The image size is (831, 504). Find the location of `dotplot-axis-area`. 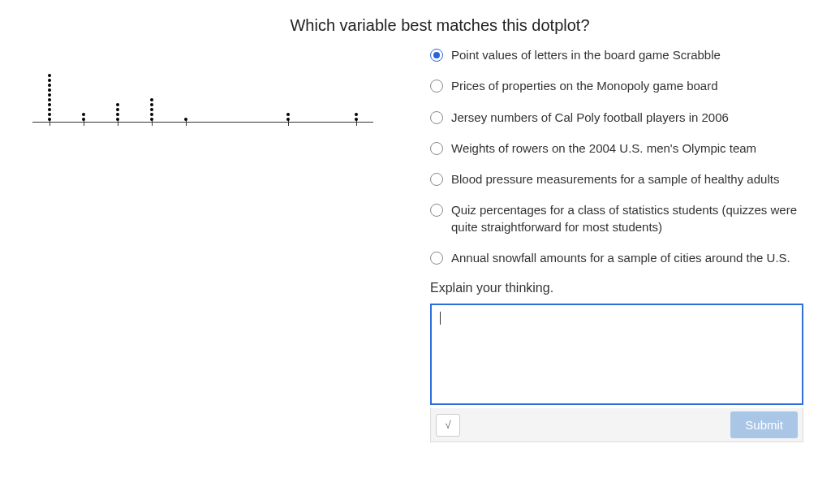

dotplot-axis-area is located at coordinates (203, 92).